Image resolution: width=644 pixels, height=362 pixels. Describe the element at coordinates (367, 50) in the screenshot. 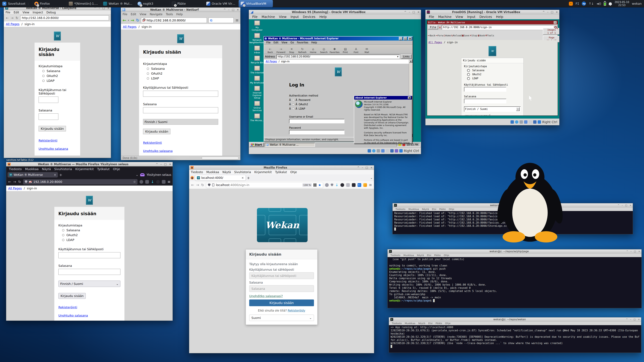

I see `toolbar-button: ✉Mail` at that location.